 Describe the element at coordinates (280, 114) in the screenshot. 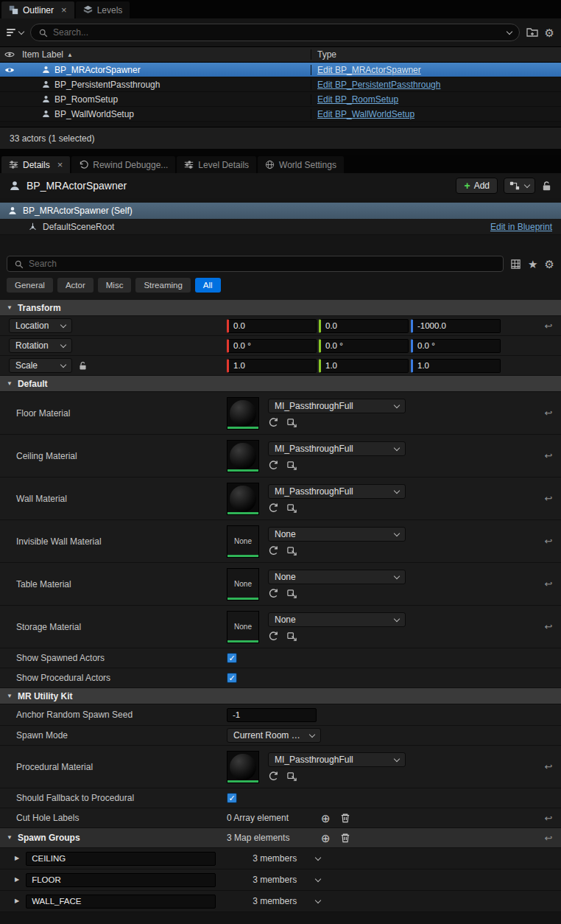

I see `outliner-row-bp-wallworldsetup: BP_WallWorldSetup Edit BP_WallWorldSetup` at that location.